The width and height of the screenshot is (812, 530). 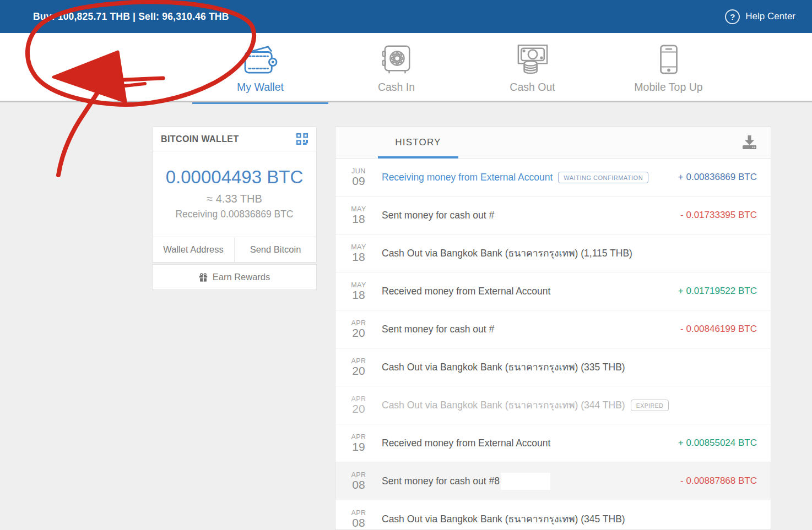 I want to click on smartphone-icon, so click(x=669, y=59).